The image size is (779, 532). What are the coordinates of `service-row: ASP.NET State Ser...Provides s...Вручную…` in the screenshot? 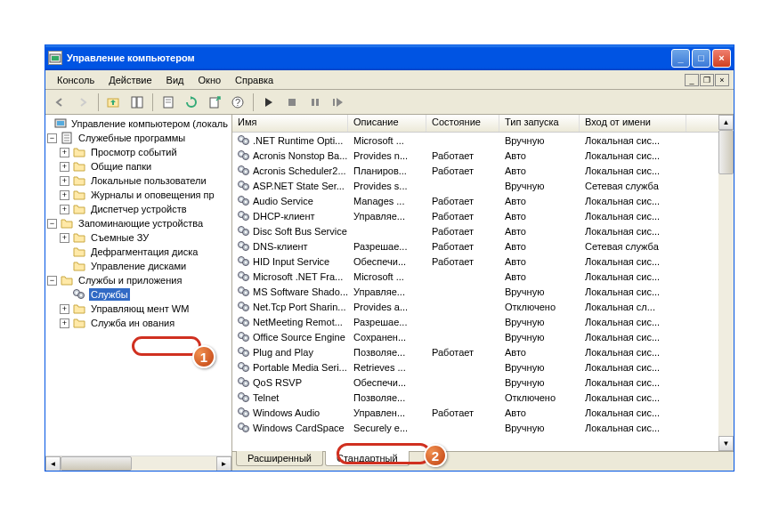 It's located at (475, 185).